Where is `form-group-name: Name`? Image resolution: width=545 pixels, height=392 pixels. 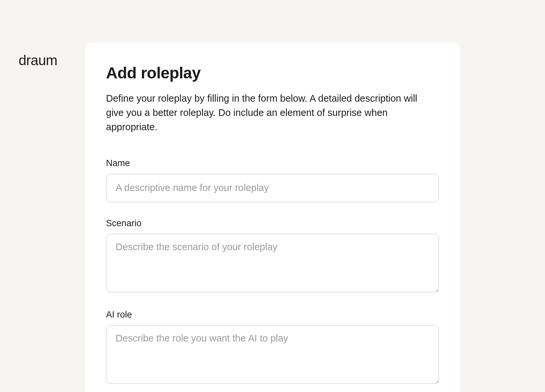 form-group-name: Name is located at coordinates (272, 180).